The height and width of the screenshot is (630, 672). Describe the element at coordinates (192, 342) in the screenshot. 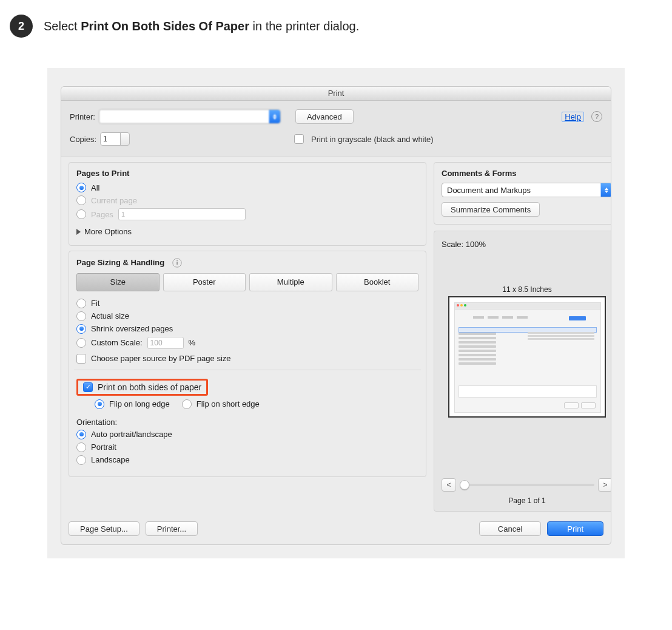

I see `percent-label: %` at that location.